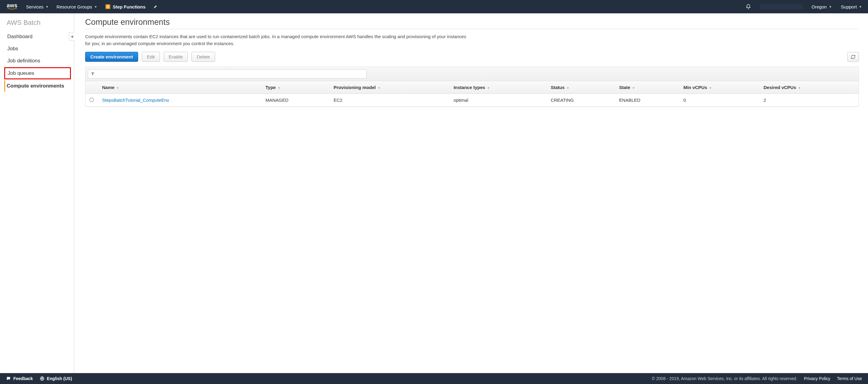 The height and width of the screenshot is (384, 868). What do you see at coordinates (71, 36) in the screenshot?
I see `sidebar-collapse-handle: ◀` at bounding box center [71, 36].